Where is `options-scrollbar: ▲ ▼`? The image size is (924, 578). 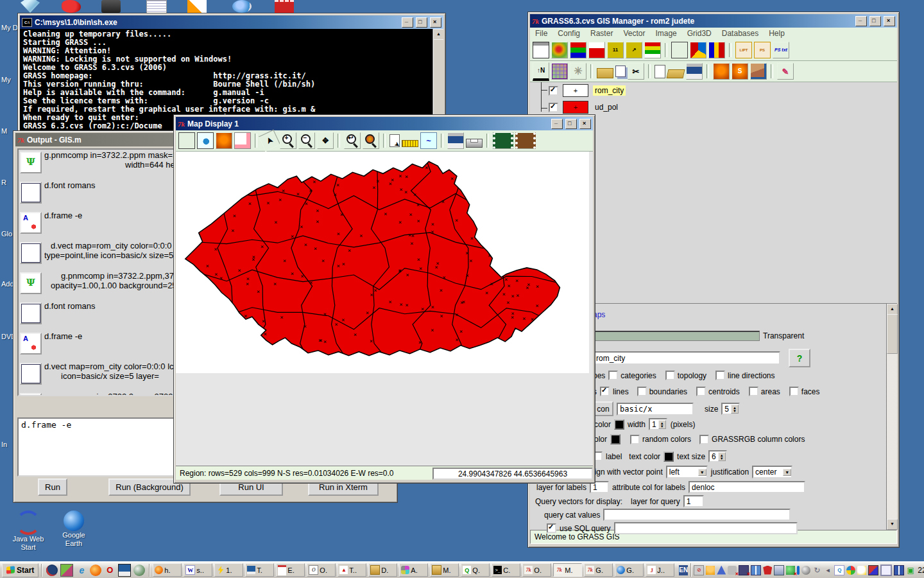
options-scrollbar: ▲ ▼ is located at coordinates (892, 417).